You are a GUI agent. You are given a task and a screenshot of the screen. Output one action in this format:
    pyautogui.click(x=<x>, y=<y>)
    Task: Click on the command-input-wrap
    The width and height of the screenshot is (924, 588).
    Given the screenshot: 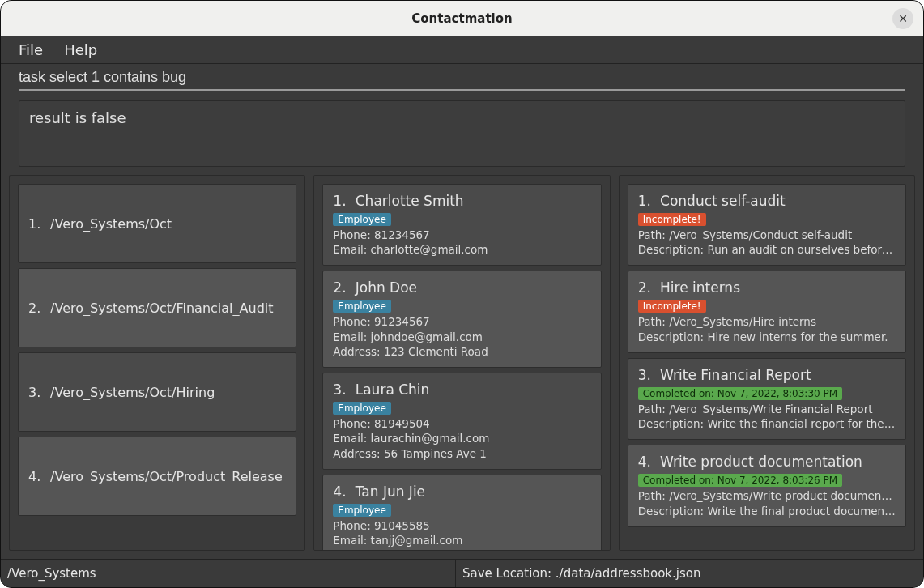 What is the action you would take?
    pyautogui.click(x=462, y=79)
    